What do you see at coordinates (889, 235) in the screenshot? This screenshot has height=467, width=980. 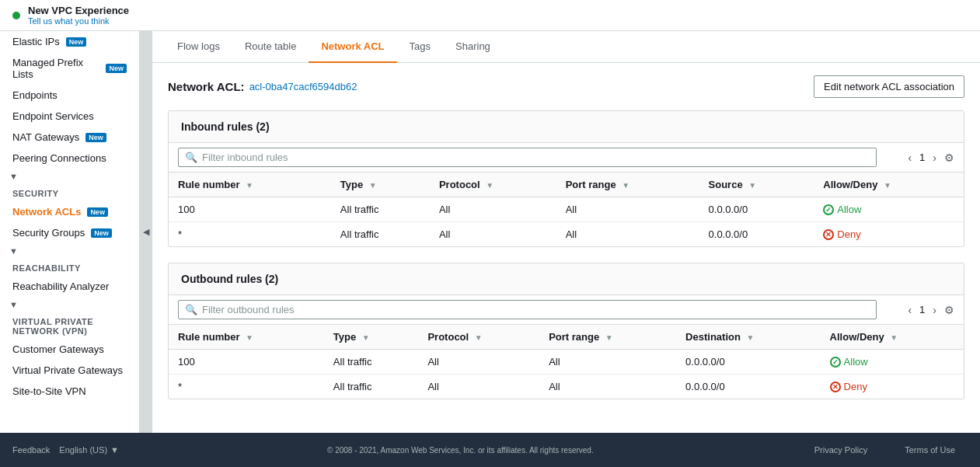 I see `inbound-row2-deny-badge: ✕ Deny` at bounding box center [889, 235].